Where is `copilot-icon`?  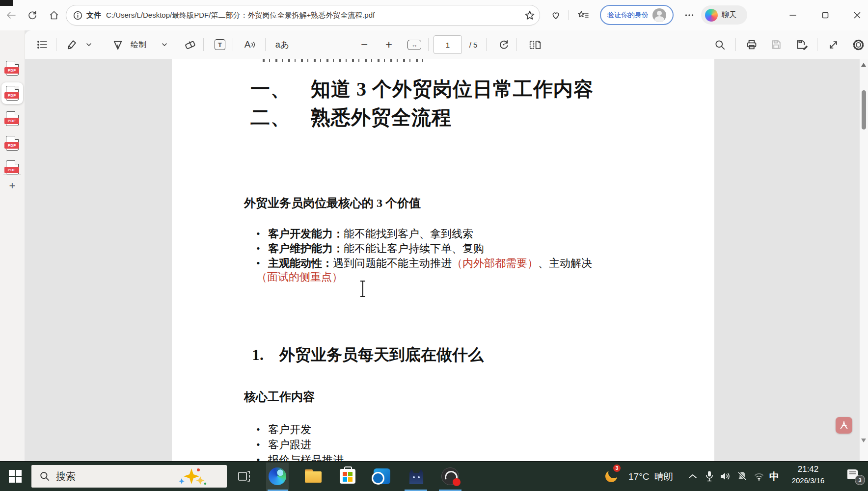 copilot-icon is located at coordinates (711, 15).